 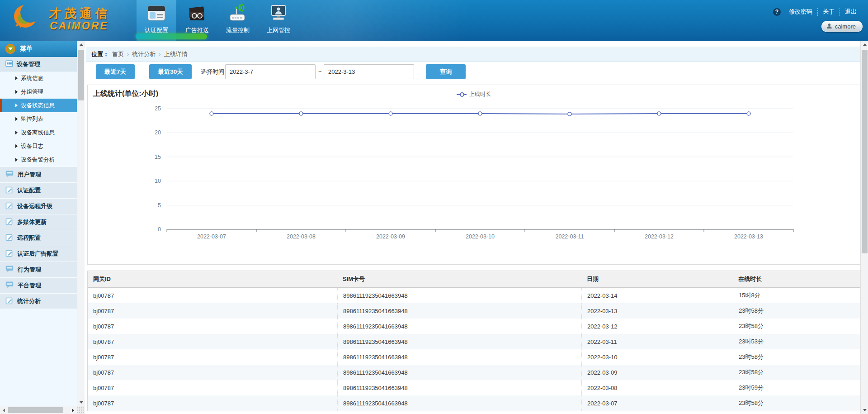 I want to click on end-date-input, so click(x=369, y=71).